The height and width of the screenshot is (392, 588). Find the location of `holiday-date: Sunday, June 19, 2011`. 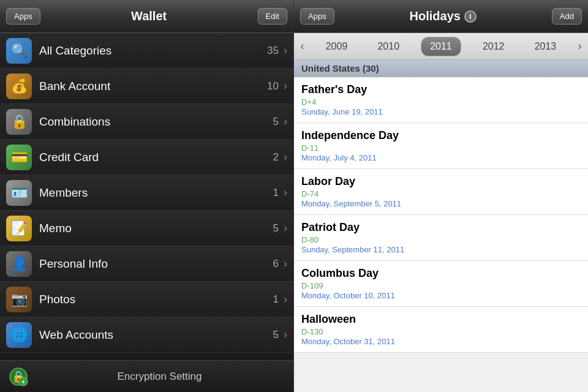

holiday-date: Sunday, June 19, 2011 is located at coordinates (441, 111).